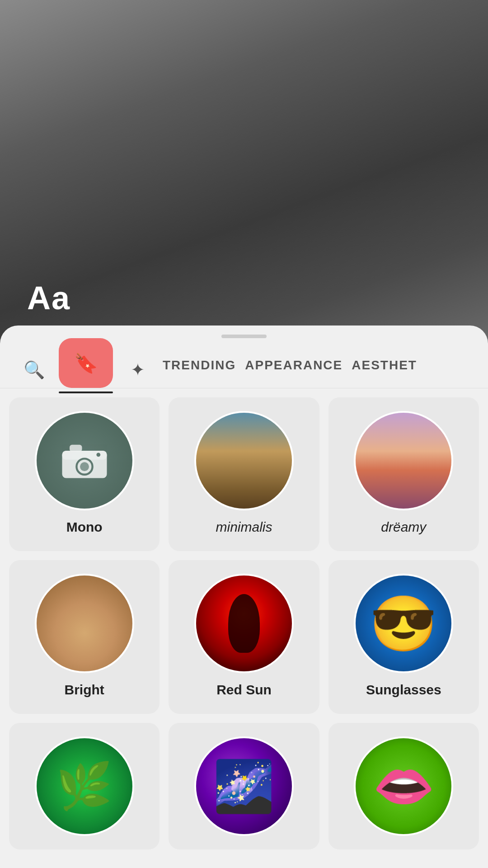 The width and height of the screenshot is (488, 868). Describe the element at coordinates (404, 623) in the screenshot. I see `effect-thumb-sunglasses: 😎` at that location.